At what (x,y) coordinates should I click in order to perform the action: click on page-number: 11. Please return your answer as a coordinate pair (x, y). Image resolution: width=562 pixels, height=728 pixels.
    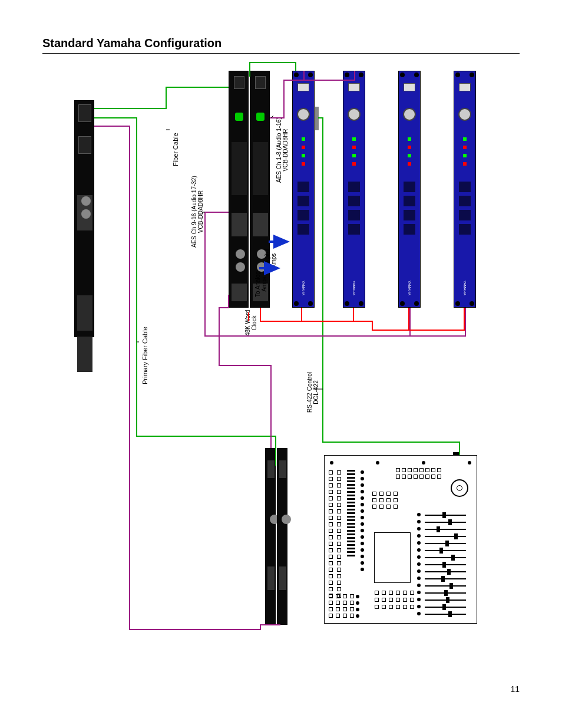
    Looking at the image, I should click on (515, 689).